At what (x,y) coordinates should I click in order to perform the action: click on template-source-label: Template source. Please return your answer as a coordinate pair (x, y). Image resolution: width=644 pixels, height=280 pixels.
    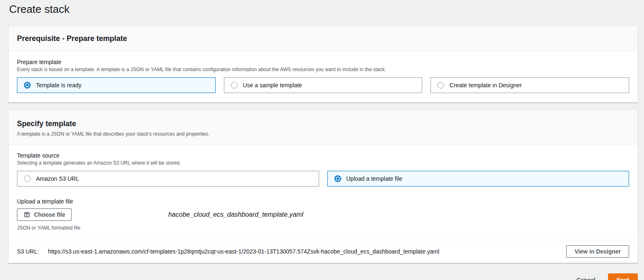
    Looking at the image, I should click on (323, 156).